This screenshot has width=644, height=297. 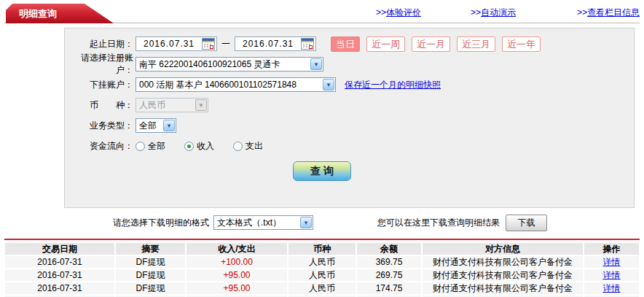 What do you see at coordinates (322, 262) in the screenshot?
I see `table-row: 2016-07-31 DF提现 +100.00 人民币 369.75 财付通支付…` at bounding box center [322, 262].